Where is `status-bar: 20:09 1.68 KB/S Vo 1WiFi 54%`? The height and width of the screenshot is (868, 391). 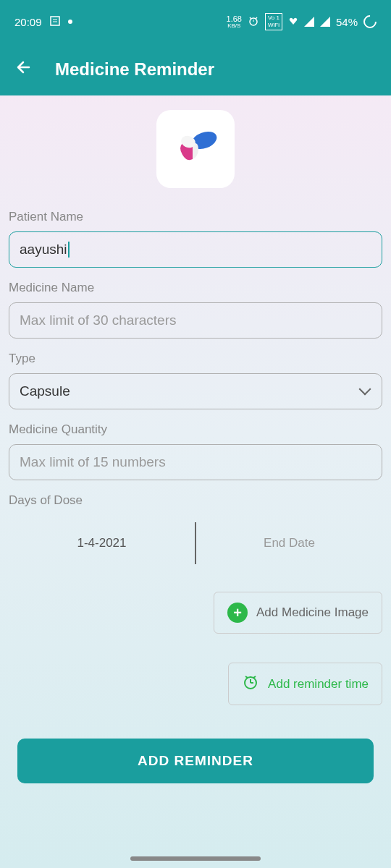
status-bar: 20:09 1.68 KB/S Vo 1WiFi 54% is located at coordinates (196, 22).